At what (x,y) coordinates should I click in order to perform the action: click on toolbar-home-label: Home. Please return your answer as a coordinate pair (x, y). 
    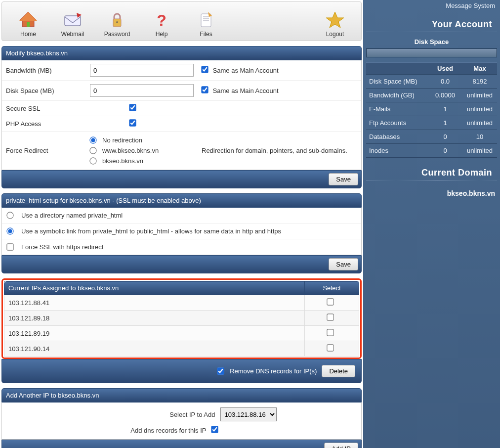
    Looking at the image, I should click on (28, 34).